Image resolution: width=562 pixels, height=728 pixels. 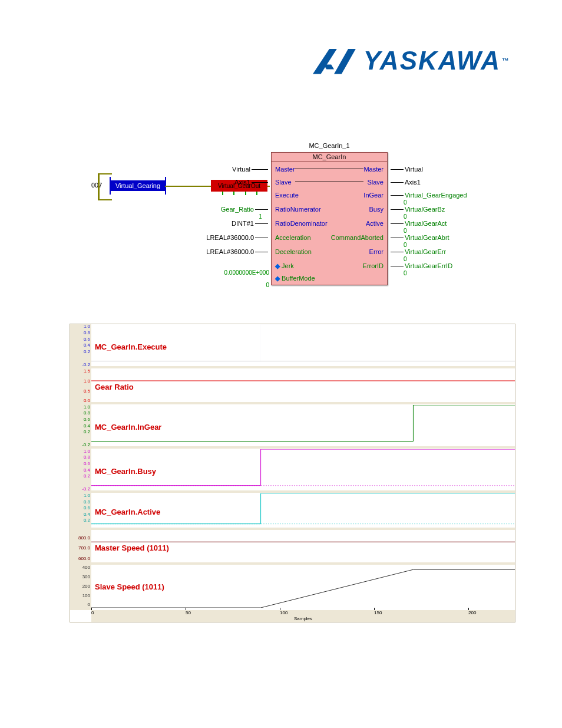 I want to click on var-dint1: DINT#1, so click(x=243, y=223).